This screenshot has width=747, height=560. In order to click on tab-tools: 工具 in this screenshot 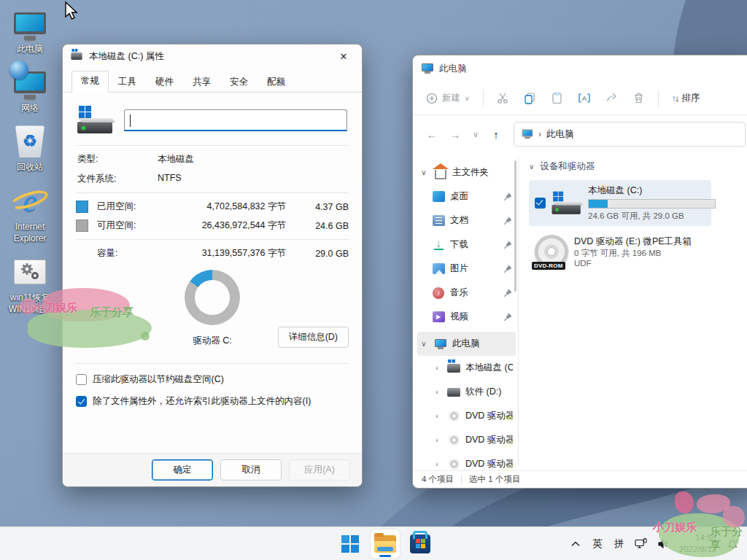, I will do `click(127, 82)`.